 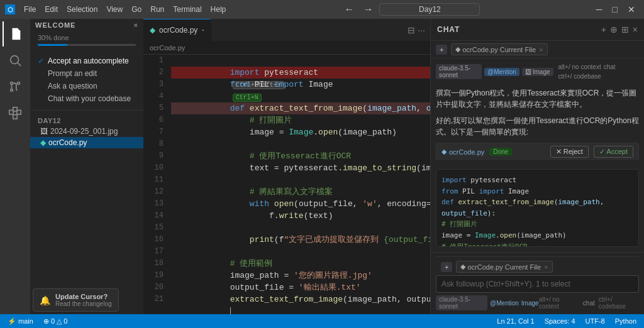 I want to click on accept-button: ✓ Accept, so click(x=614, y=152).